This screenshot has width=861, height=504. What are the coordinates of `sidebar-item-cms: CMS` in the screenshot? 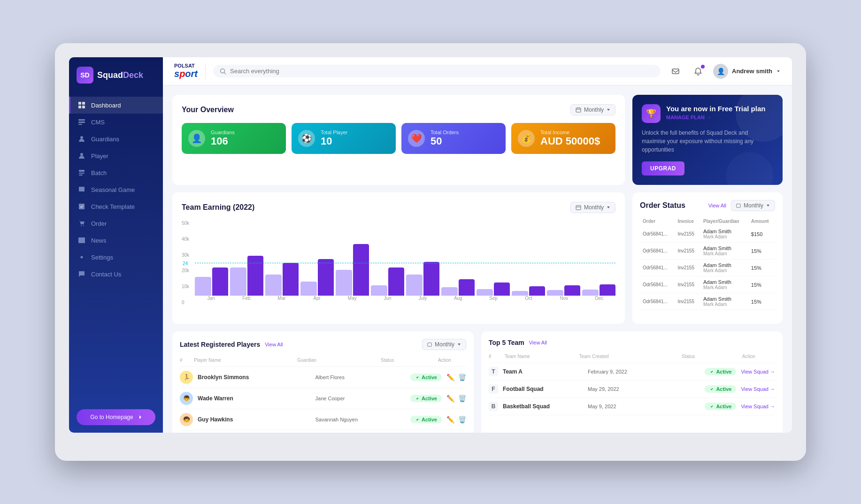 It's located at (116, 122).